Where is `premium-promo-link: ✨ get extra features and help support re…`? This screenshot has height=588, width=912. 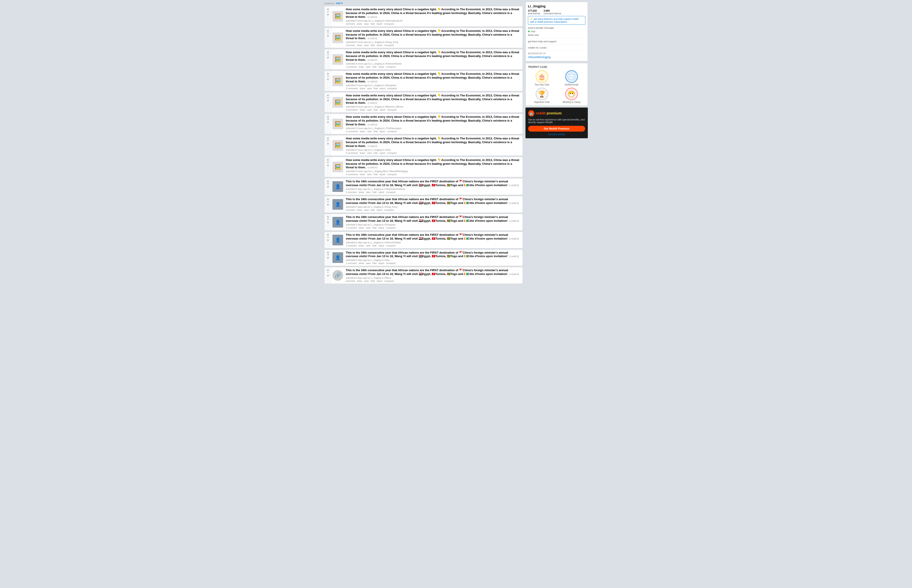
premium-promo-link: ✨ get extra features and help support re… is located at coordinates (557, 21).